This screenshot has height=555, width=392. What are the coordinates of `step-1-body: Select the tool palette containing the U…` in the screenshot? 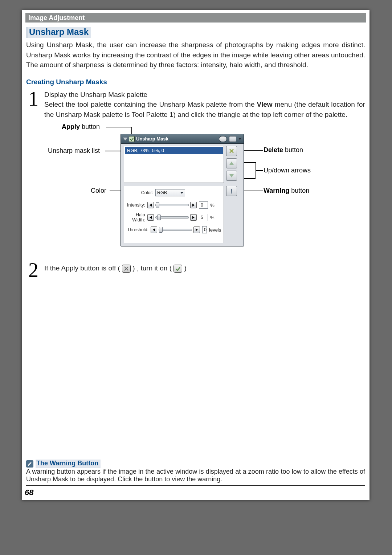 It's located at (205, 110).